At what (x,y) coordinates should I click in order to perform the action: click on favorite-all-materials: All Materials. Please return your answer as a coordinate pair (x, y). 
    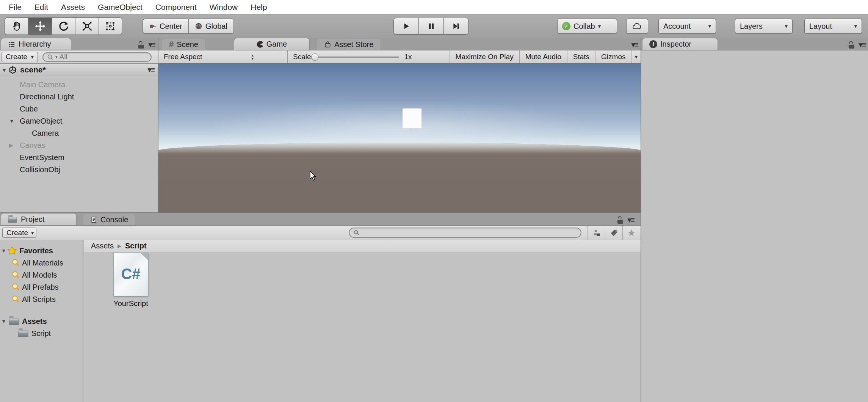
    Looking at the image, I should click on (41, 263).